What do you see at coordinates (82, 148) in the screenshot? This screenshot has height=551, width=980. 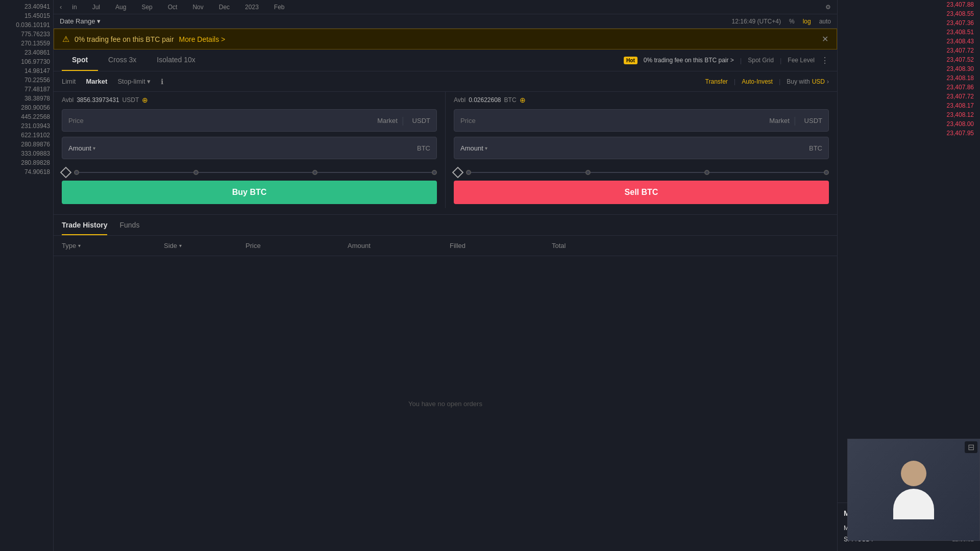 I see `buy-amount-dropdown: Amount ▾` at bounding box center [82, 148].